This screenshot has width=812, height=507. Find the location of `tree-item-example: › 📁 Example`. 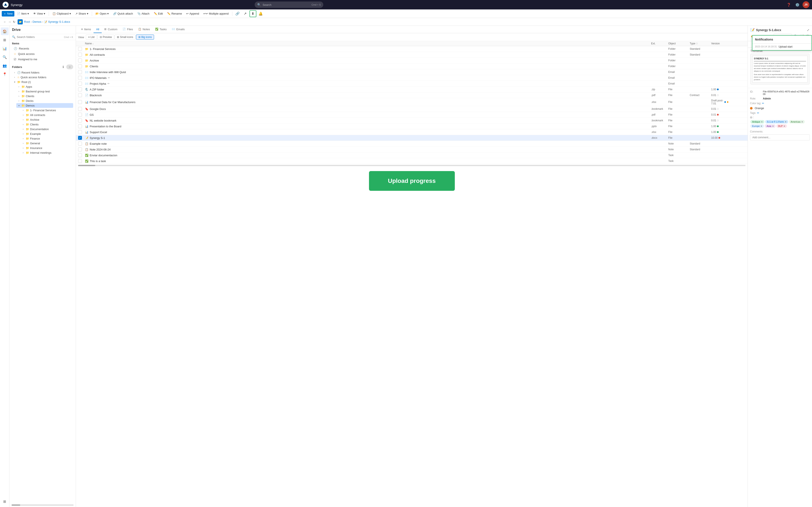

tree-item-example: › 📁 Example is located at coordinates (47, 134).